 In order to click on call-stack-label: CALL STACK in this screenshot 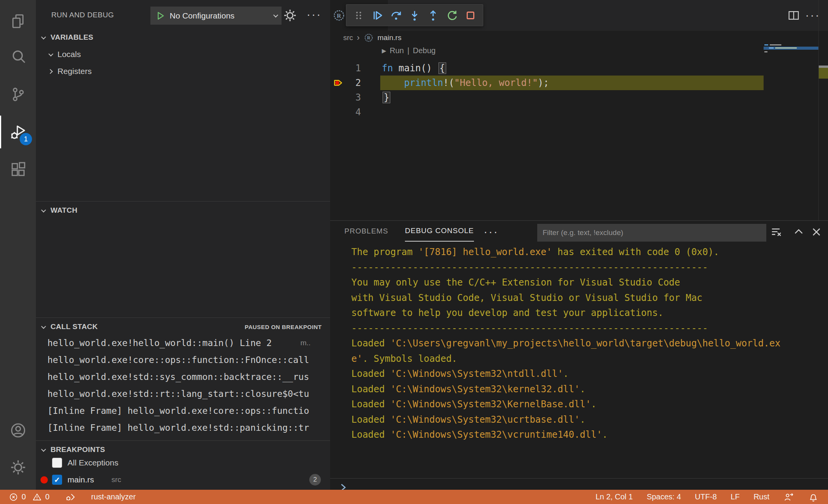, I will do `click(74, 327)`.